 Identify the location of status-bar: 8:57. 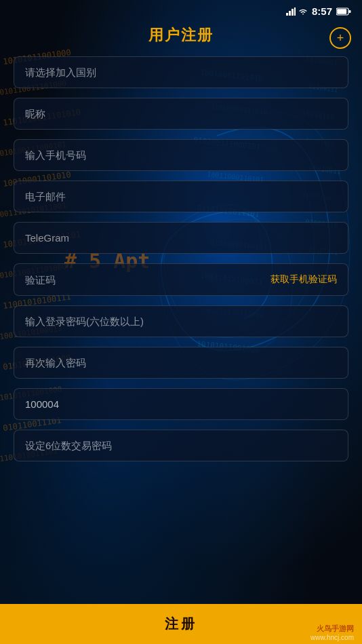
(181, 10).